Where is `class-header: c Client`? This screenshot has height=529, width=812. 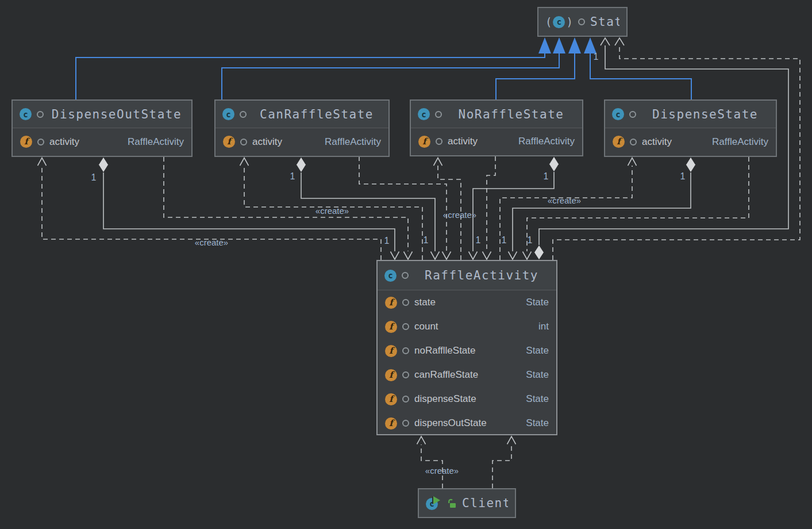
class-header: c Client is located at coordinates (467, 503).